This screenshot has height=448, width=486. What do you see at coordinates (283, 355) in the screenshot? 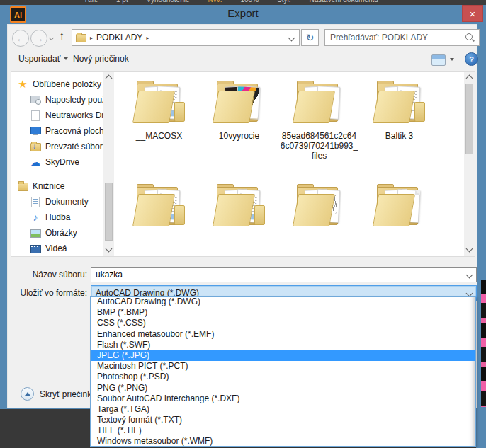
I see `format-option: JPEG (*.JPG)` at bounding box center [283, 355].